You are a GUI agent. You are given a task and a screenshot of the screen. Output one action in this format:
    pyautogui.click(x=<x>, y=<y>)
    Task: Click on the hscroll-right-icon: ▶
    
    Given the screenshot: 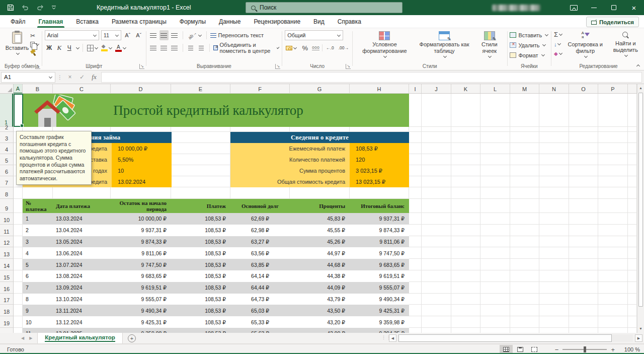 What is the action you would take?
    pyautogui.click(x=639, y=338)
    